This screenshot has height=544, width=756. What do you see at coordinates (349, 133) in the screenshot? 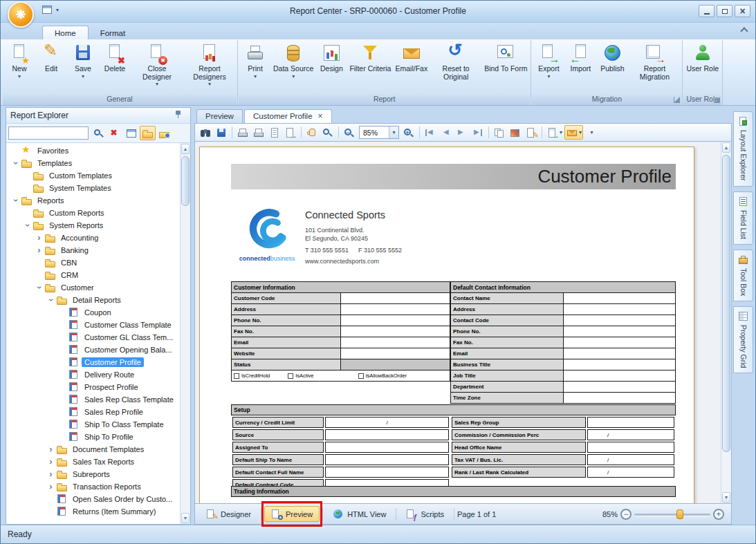
I see `zoom-out-button` at bounding box center [349, 133].